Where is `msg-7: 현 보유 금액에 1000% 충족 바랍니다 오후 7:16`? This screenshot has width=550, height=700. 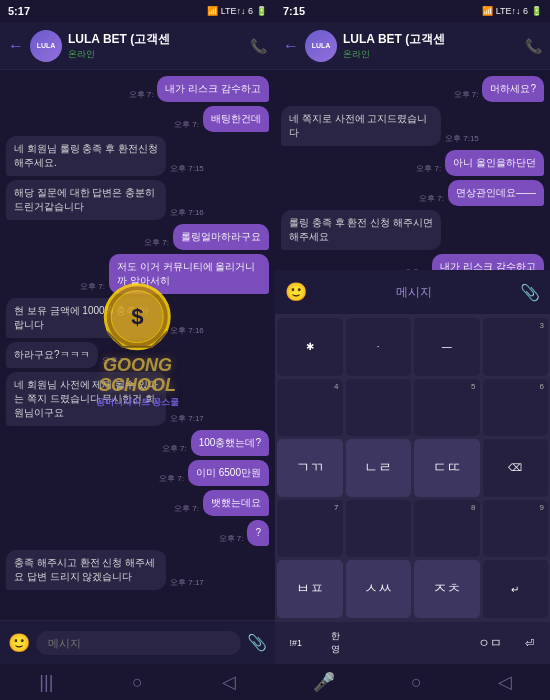
msg-7: 현 보유 금액에 1000% 충족 바랍니다 오후 7:16 is located at coordinates (138, 318).